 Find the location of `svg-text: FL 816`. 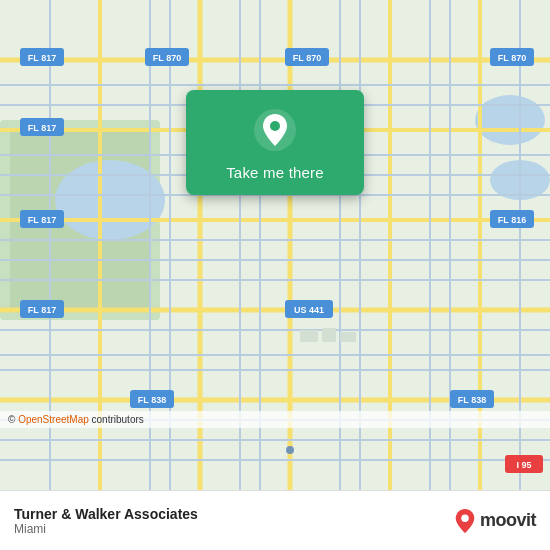

svg-text: FL 816 is located at coordinates (512, 220).